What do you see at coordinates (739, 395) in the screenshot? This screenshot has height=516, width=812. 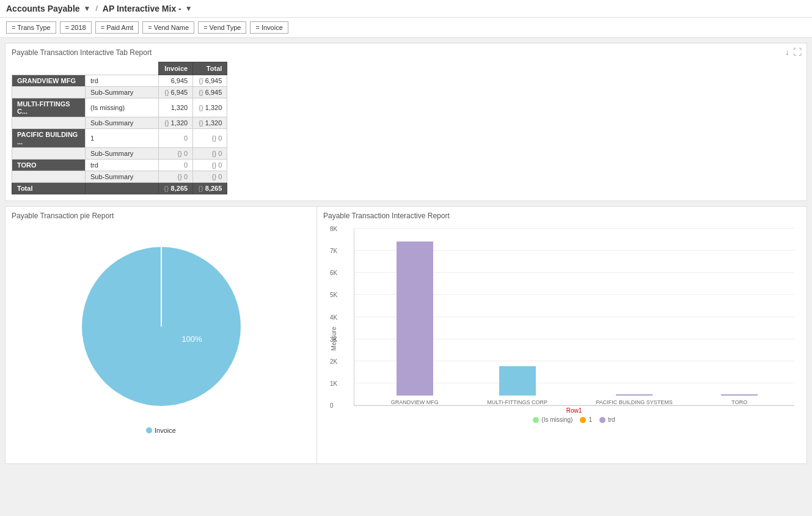 I see `bar-rect-toro` at bounding box center [739, 395].